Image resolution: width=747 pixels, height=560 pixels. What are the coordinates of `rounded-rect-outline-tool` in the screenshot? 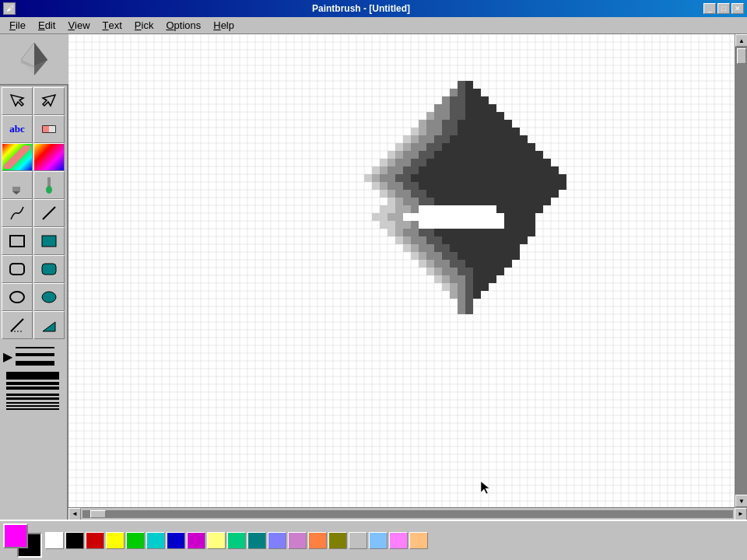 It's located at (17, 269).